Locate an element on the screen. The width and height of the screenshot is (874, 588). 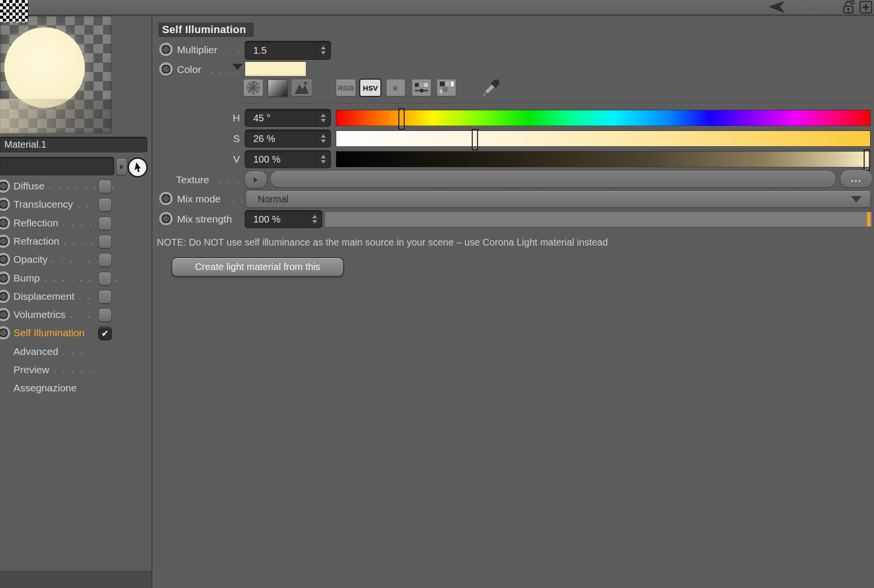
channel-label: Opacity is located at coordinates (31, 259).